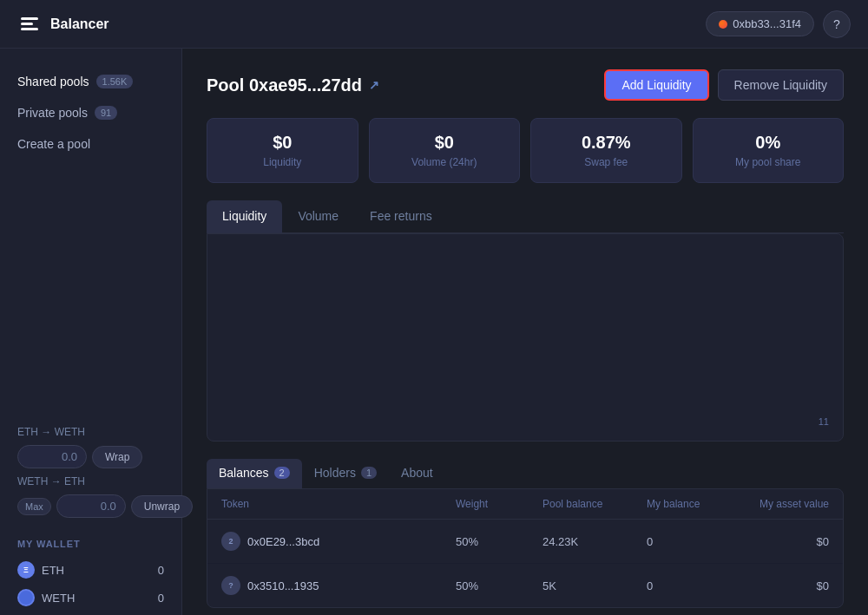 Image resolution: width=868 pixels, height=615 pixels. Describe the element at coordinates (417, 474) in the screenshot. I see `balances-tab-about: About` at that location.